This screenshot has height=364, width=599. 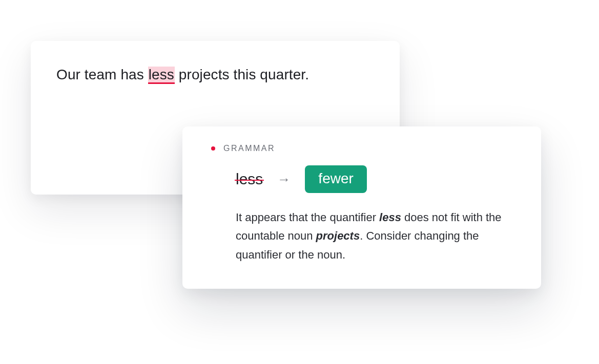 What do you see at coordinates (161, 75) in the screenshot?
I see `flagged-word: less` at bounding box center [161, 75].